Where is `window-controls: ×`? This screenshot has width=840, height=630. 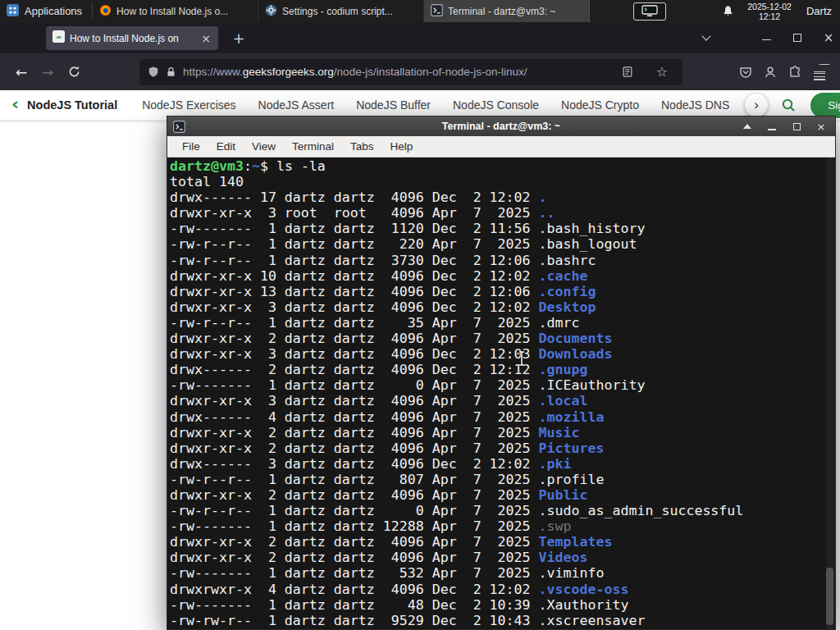
window-controls: × is located at coordinates (797, 38).